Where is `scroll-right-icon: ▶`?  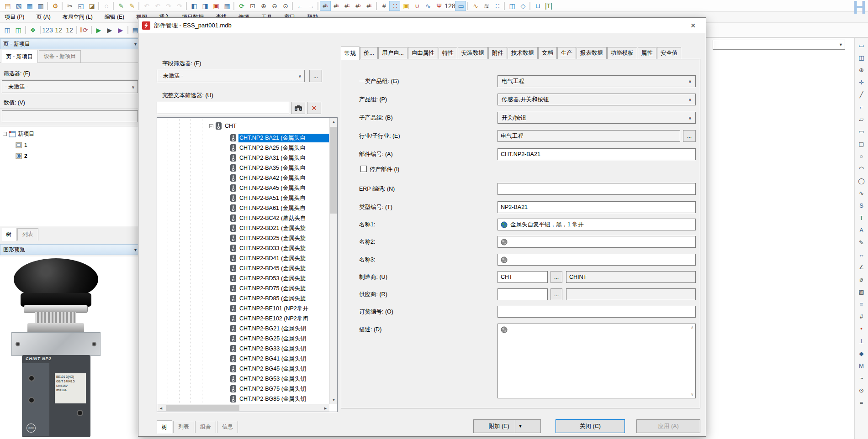
scroll-right-icon: ▶ is located at coordinates (325, 408).